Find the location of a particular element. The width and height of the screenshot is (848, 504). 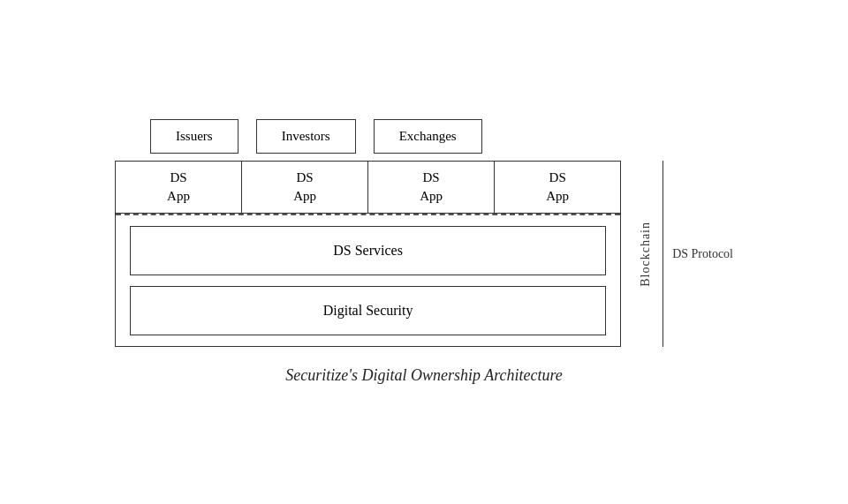

ds-services-box: DS Services is located at coordinates (367, 251).